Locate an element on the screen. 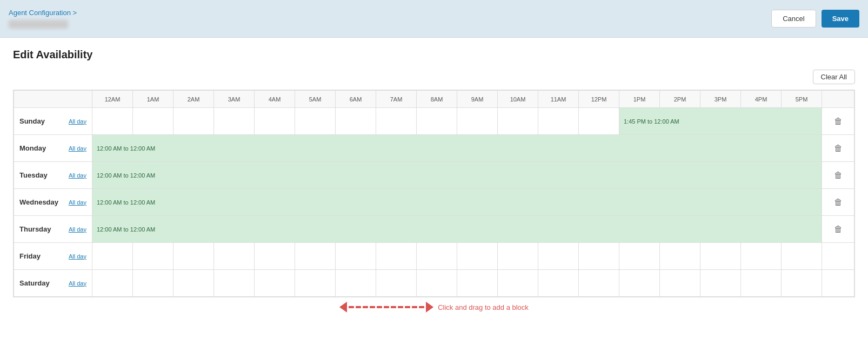 The image size is (868, 360). time-5pm: 5PM is located at coordinates (802, 99).